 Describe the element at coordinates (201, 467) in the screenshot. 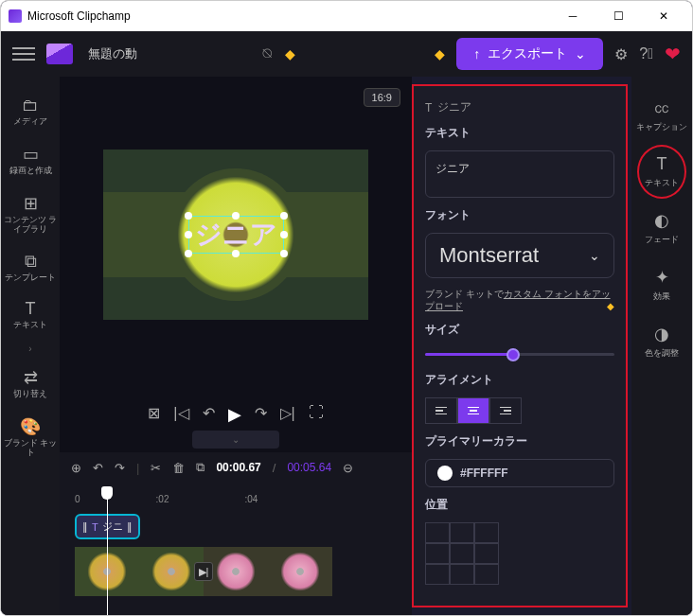

I see `duplicate-button: ⧉` at that location.